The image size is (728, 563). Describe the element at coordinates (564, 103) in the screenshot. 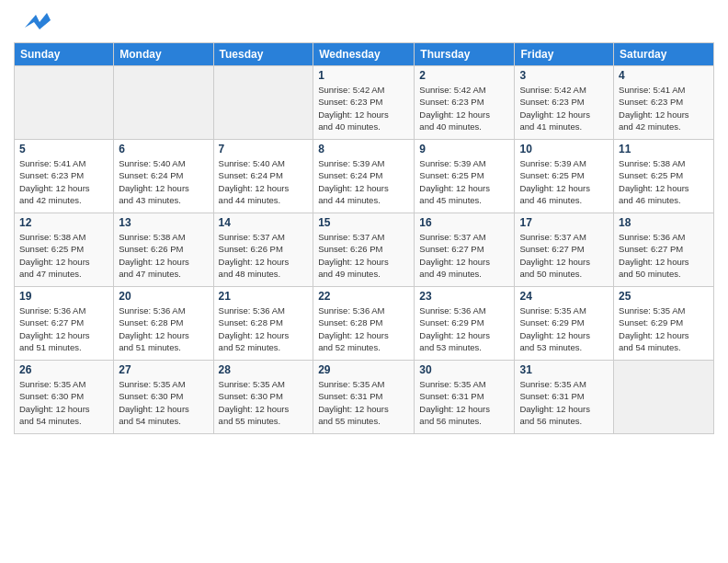

I see `calendar-cell: 3Sunrise: 5:42 AM Sunset: 6:23 PM Daylig…` at that location.